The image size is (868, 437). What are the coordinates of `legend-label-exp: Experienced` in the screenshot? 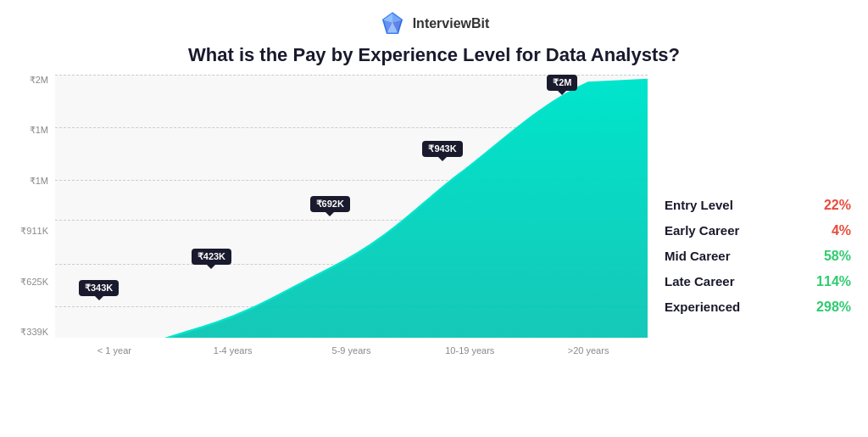 It's located at (702, 307).